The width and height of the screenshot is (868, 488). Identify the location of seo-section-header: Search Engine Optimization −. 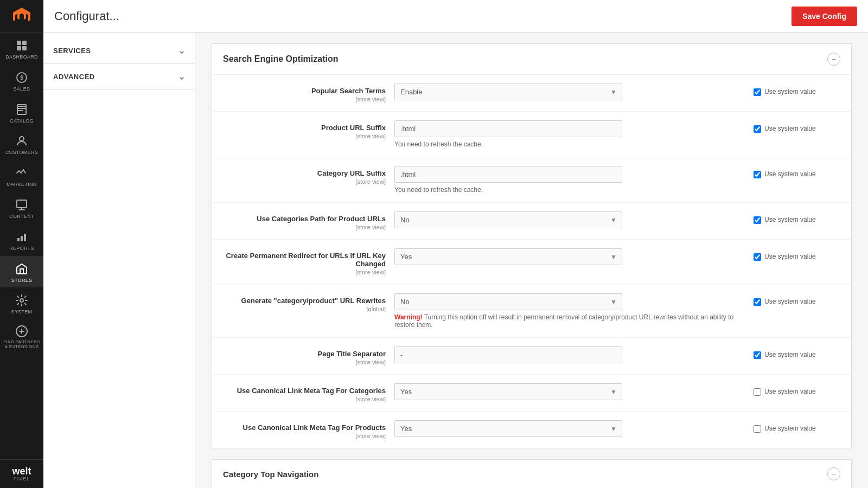
(532, 60).